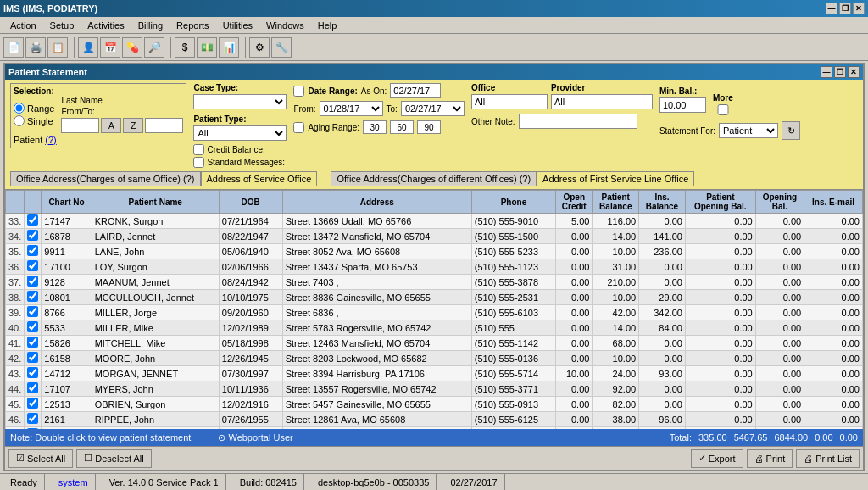 The width and height of the screenshot is (868, 490). Describe the element at coordinates (615, 178) in the screenshot. I see `addr-tab-first-service: Address of First Service Line Office` at that location.